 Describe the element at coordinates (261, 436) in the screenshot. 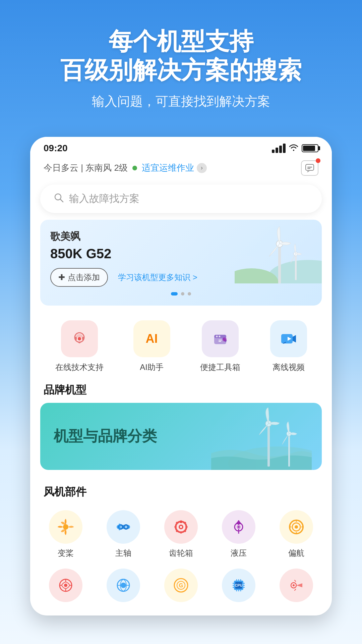

I see `brand-turbine-illustration` at that location.